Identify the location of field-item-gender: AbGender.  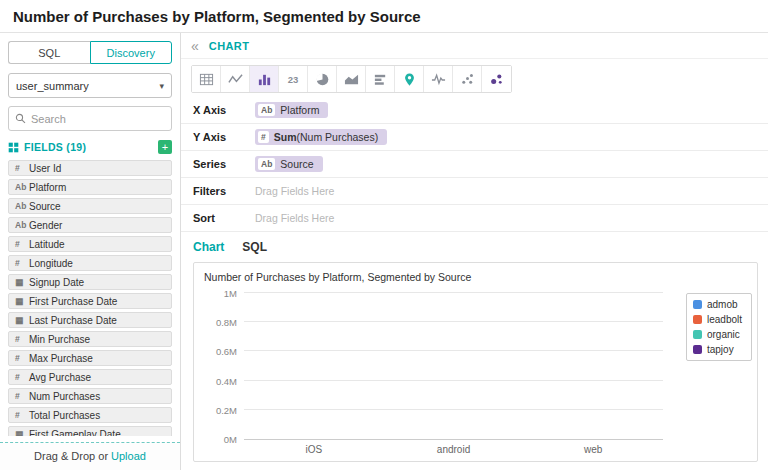
(90, 225).